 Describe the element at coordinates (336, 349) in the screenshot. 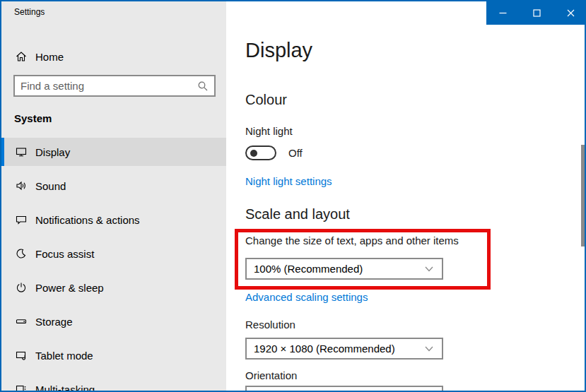

I see `resolution-dropdown-value: 1920 × 1080 (Recommended)` at that location.